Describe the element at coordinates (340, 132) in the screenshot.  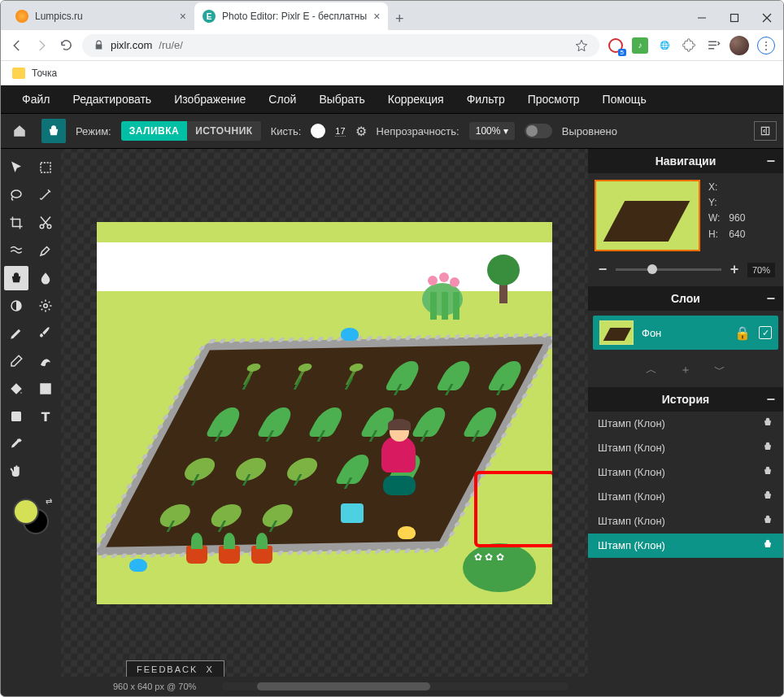
I see `brush-size-value: 17` at that location.